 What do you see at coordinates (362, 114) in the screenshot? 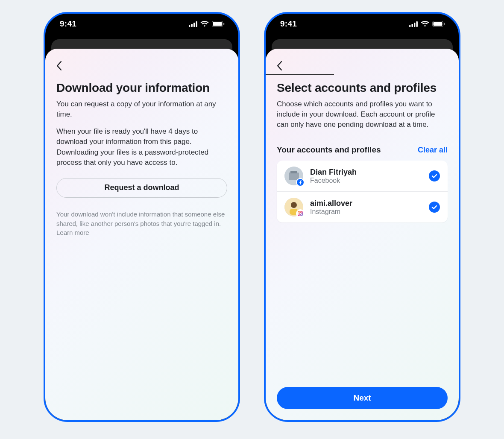
I see `page-desc: Choose which accounts and profiles you w…` at bounding box center [362, 114].